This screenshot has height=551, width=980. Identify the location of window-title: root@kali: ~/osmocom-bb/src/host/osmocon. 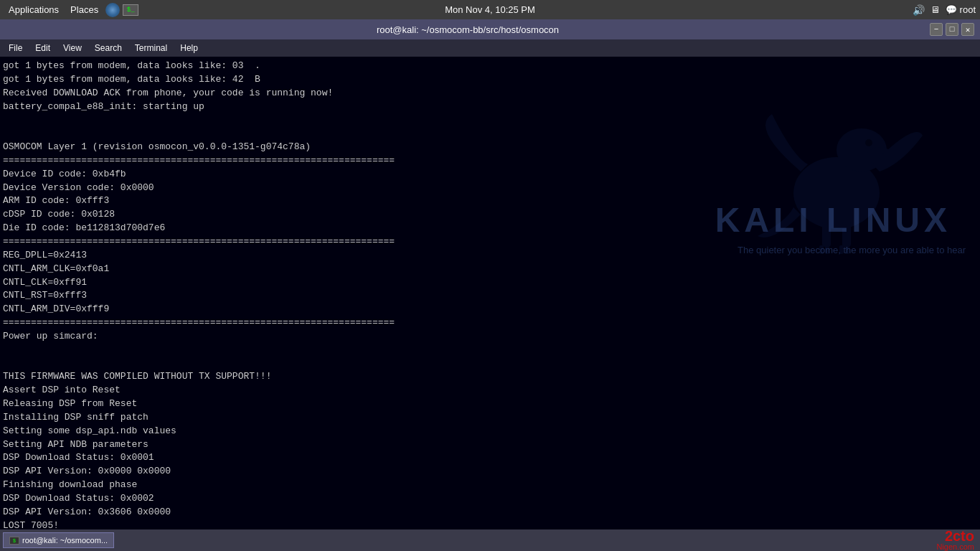
(468, 30).